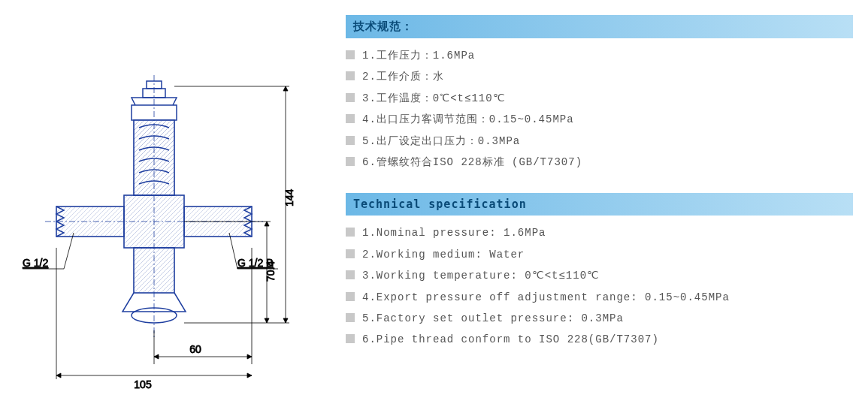 The width and height of the screenshot is (868, 416). Describe the element at coordinates (600, 98) in the screenshot. I see `list-item: 3.工作温度：0℃<t≤110℃` at that location.